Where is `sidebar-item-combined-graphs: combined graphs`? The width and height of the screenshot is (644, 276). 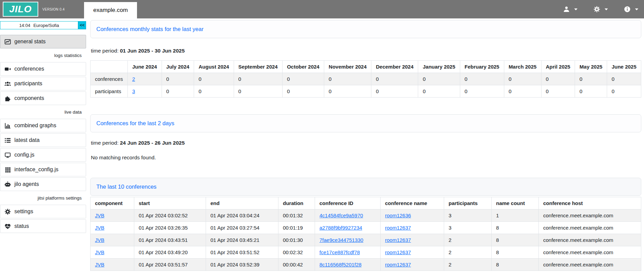 sidebar-item-combined-graphs: combined graphs is located at coordinates (43, 126).